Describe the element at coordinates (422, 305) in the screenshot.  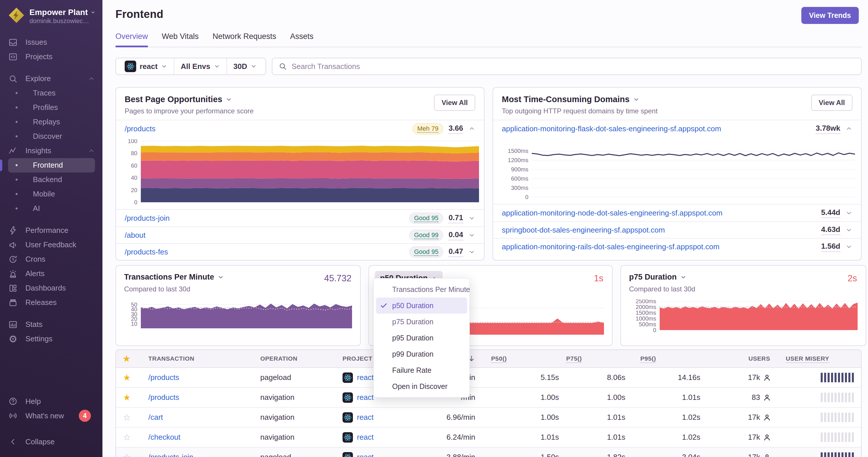
I see `dropdown-item-p50-duration: p50 Duration` at that location.